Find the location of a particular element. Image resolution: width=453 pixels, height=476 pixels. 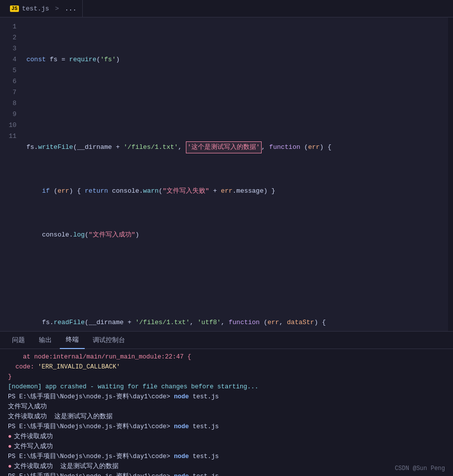

param-err: err is located at coordinates (314, 147).